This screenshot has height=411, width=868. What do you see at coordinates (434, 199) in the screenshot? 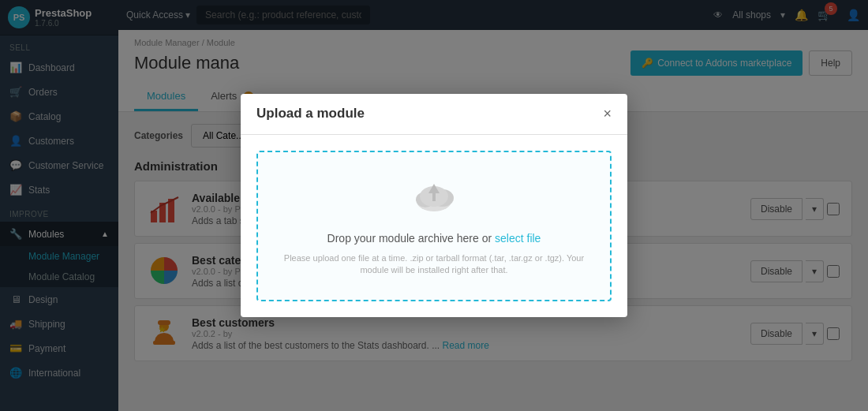
I see `upload-cloud-icon` at bounding box center [434, 199].